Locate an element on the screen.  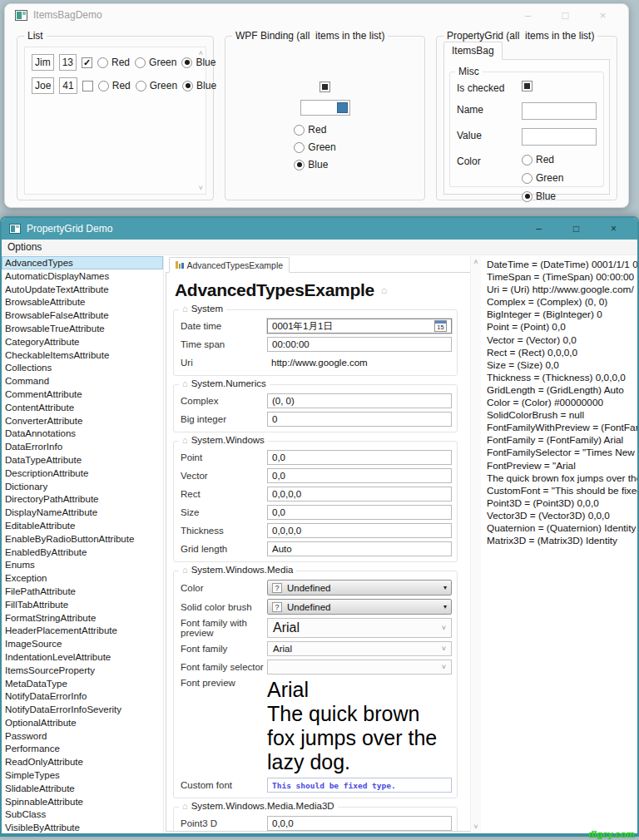
tab-advancedtypesexample: AdvancedTypesExample is located at coordinates (230, 264).